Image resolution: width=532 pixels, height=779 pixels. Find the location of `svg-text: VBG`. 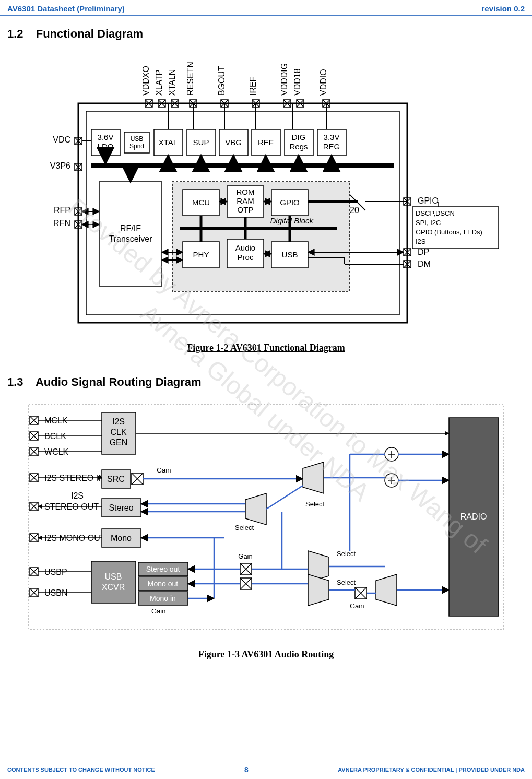

svg-text: VBG is located at coordinates (233, 142).